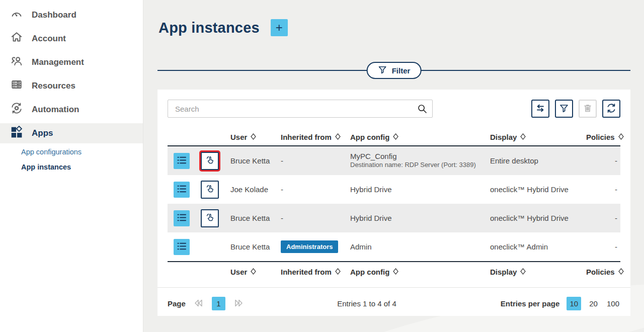 The image size is (644, 332). I want to click on next-page-button, so click(238, 304).